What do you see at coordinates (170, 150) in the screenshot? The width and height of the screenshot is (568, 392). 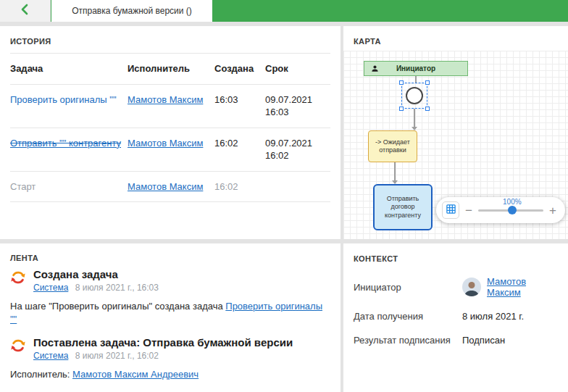 I see `table-row: Отправить "" контрагенту Мамотов Максим …` at bounding box center [170, 150].